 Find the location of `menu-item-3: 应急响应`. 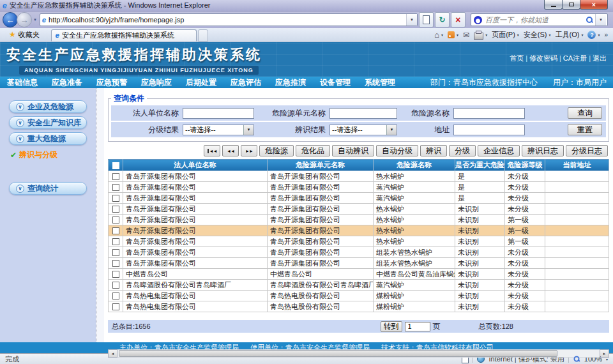

menu-item-3: 应急响应 is located at coordinates (156, 83).